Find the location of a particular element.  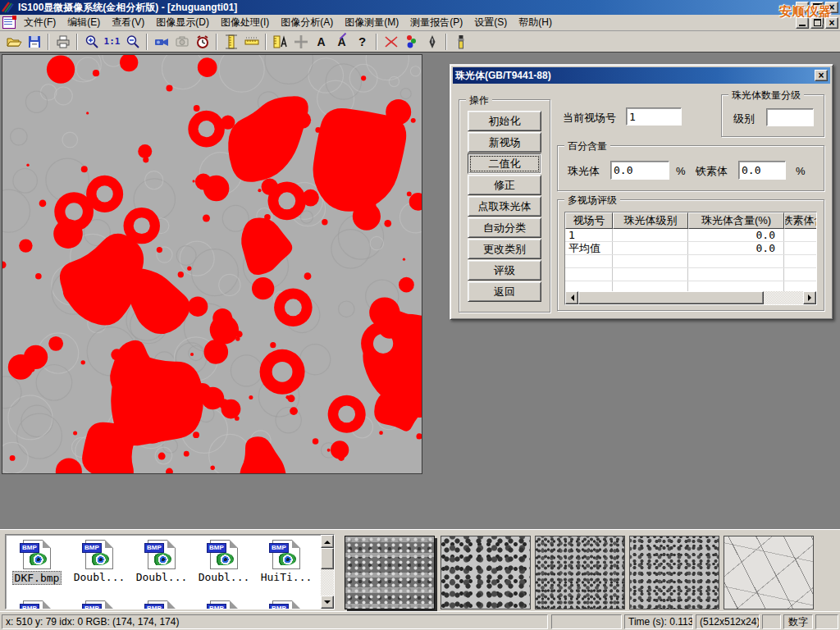

curve-tool-button is located at coordinates (390, 42).